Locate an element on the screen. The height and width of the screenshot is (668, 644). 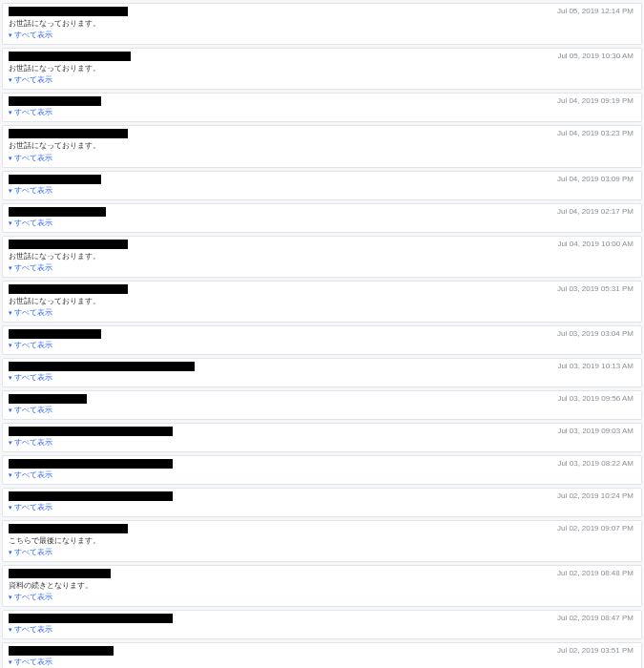
message-item: Jul 02, 2019 08:47 PM▾すべて表示 is located at coordinates (322, 624).